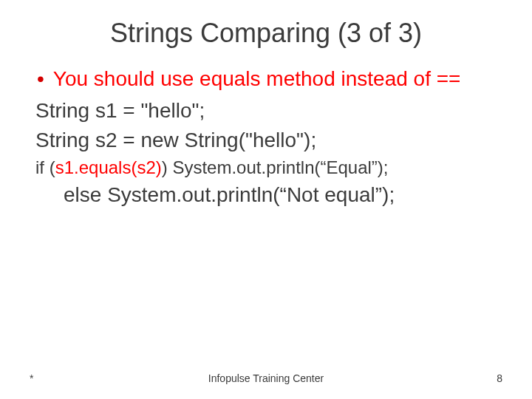 Image resolution: width=532 pixels, height=399 pixels. Describe the element at coordinates (269, 195) in the screenshot. I see `code-line-4: else System.out.println(“Not equal”);` at that location.